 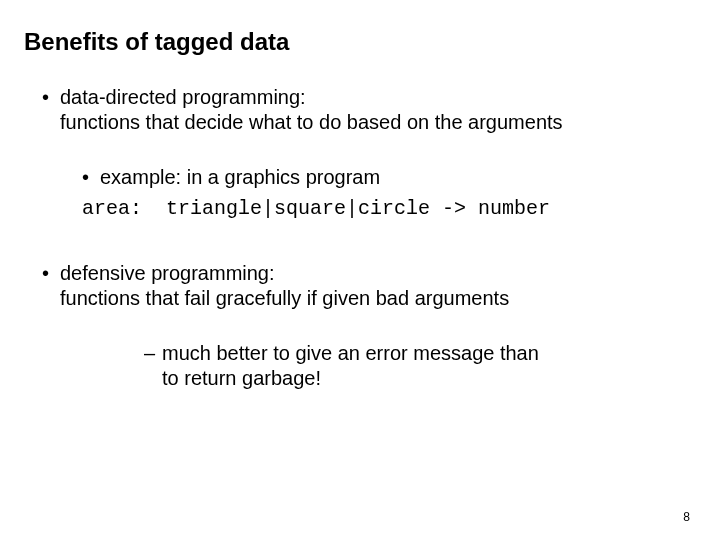 What do you see at coordinates (112, 208) in the screenshot?
I see `example-label: area:` at bounding box center [112, 208].